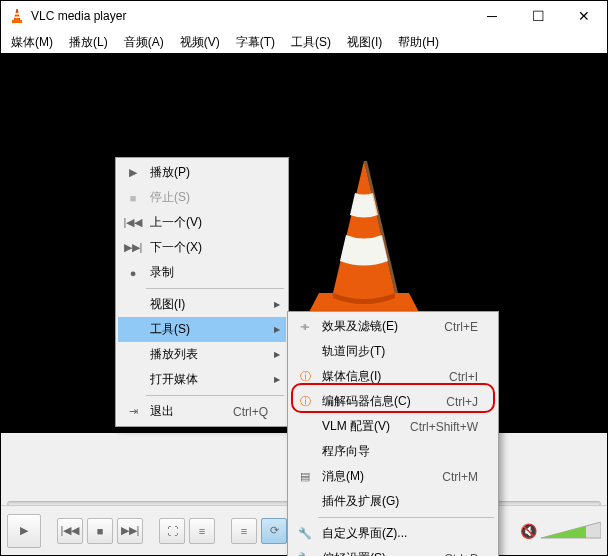 The height and width of the screenshot is (556, 608). Describe the element at coordinates (305, 554) in the screenshot. I see `ctx-tools-item-10-icon: 🔧` at that location.